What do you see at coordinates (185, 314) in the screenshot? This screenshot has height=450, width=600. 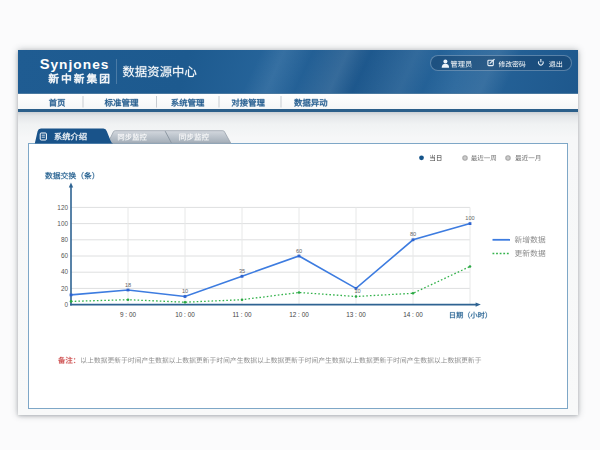 I see `svg-text: 10 : 00` at bounding box center [185, 314].